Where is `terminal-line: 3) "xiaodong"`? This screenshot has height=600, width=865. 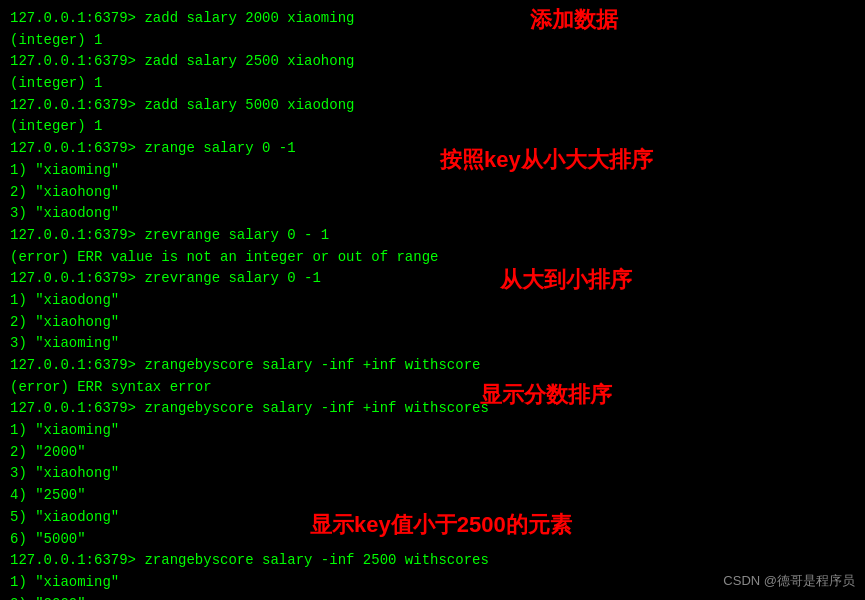 terminal-line: 3) "xiaodong" is located at coordinates (432, 214).